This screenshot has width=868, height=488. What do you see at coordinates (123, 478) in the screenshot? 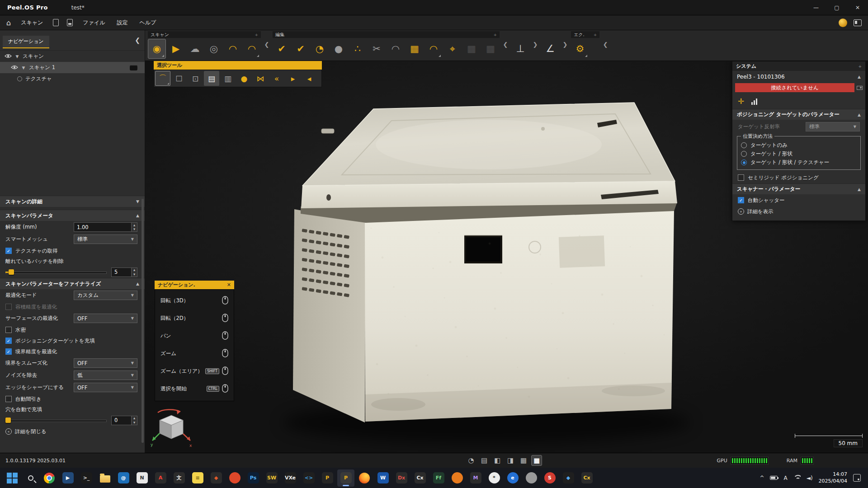
I see `mail-icon: @` at bounding box center [123, 478].